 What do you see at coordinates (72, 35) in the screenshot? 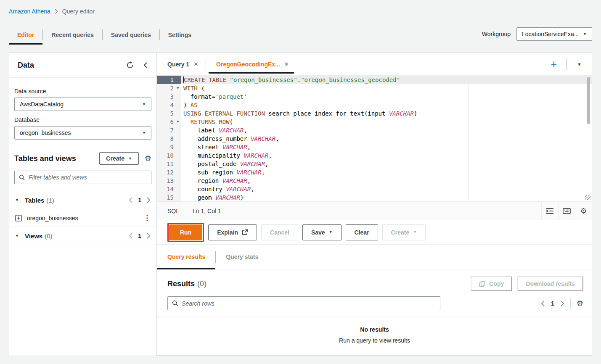
I see `tab-recent-queries: Recent queries` at bounding box center [72, 35].